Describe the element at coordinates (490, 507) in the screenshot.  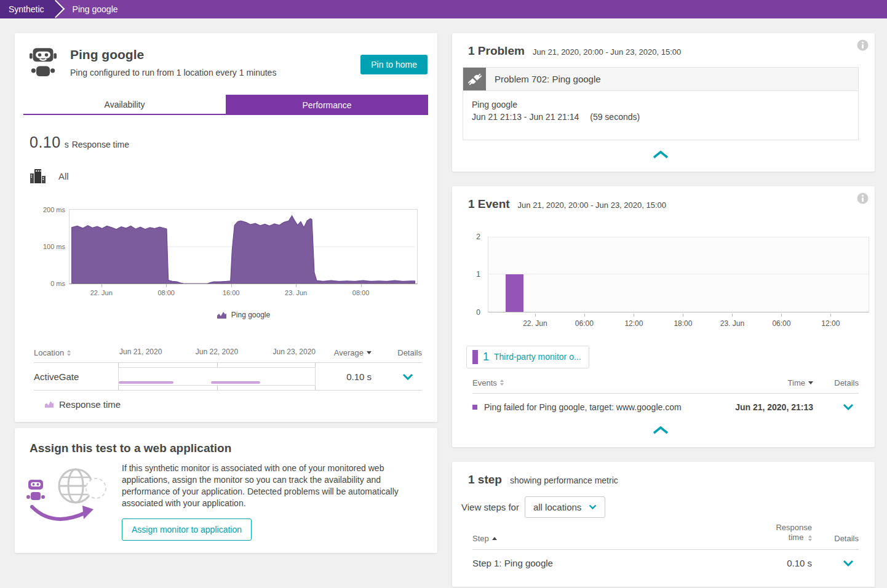
I see `view-steps-label: View steps for` at that location.